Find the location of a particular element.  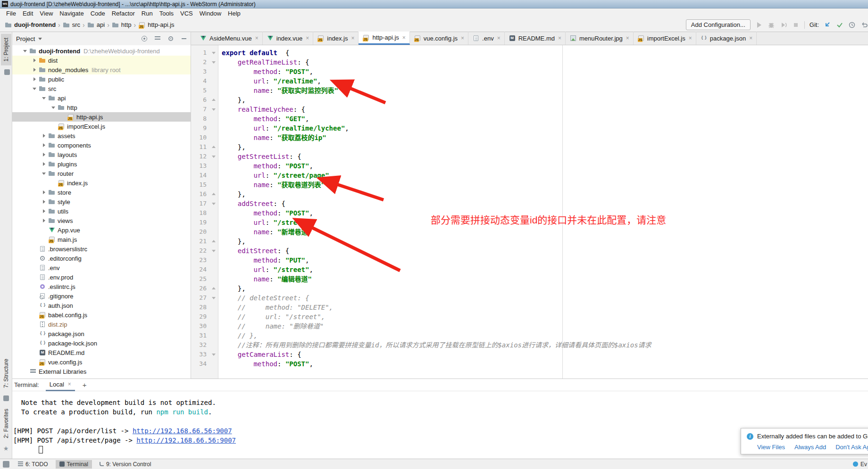

tree-item-vue.config.js: vue.config.js is located at coordinates (101, 362).